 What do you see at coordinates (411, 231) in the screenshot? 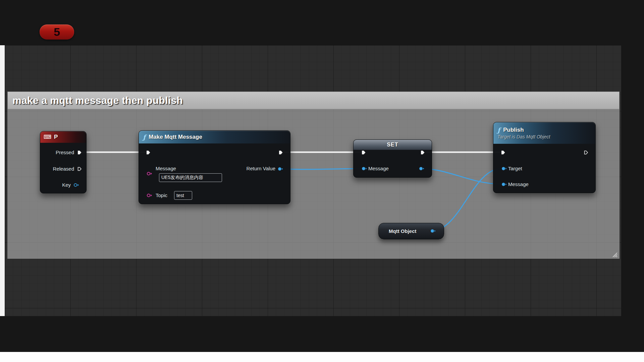
I see `node-mqtt-object: Mqtt Object` at bounding box center [411, 231].